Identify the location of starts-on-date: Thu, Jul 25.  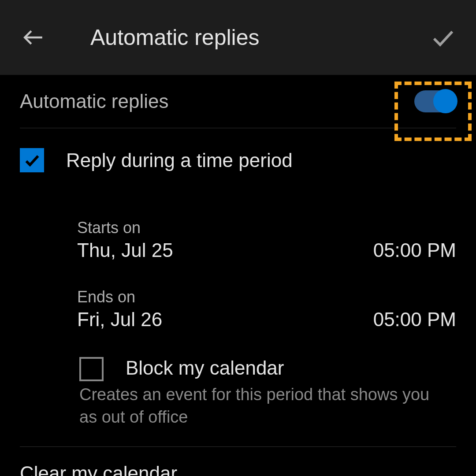
(125, 250).